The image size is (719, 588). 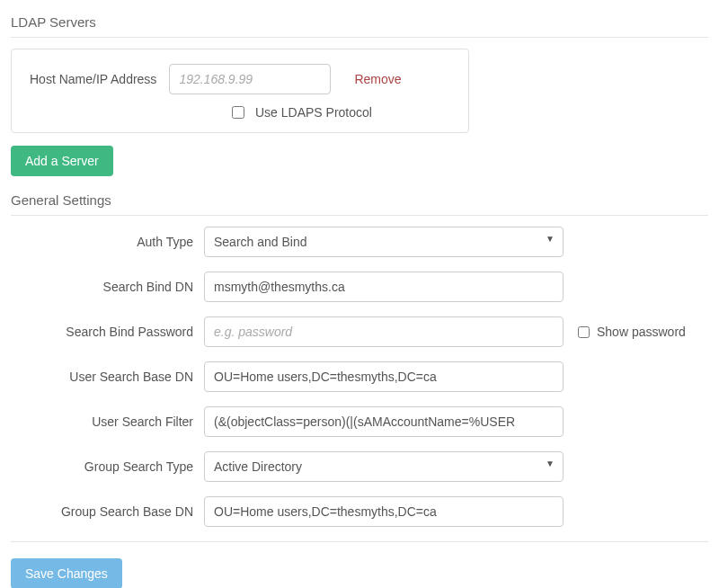 What do you see at coordinates (108, 512) in the screenshot?
I see `group-search-base-dn-label: Group Search Base DN` at bounding box center [108, 512].